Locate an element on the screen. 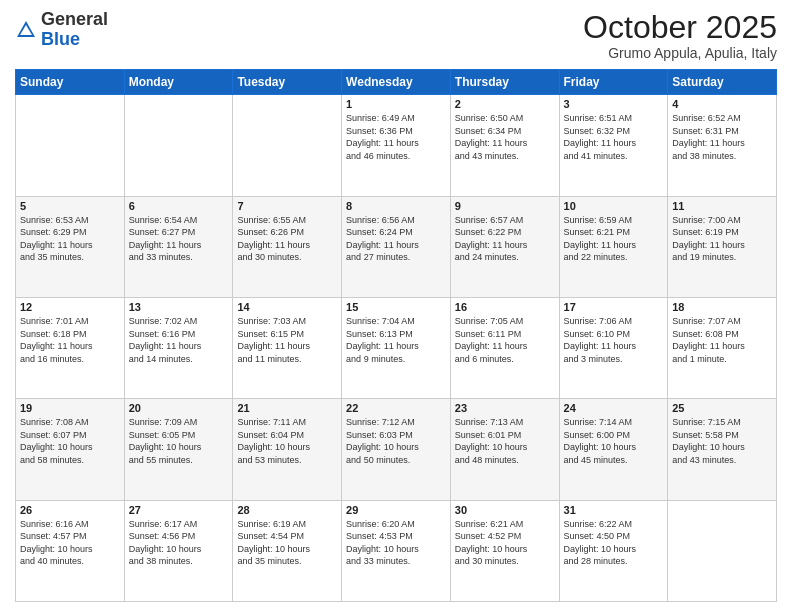  day-info: Sunrise: 6:22 AM Sunset: 4:50 PM Dayligh… is located at coordinates (614, 543).